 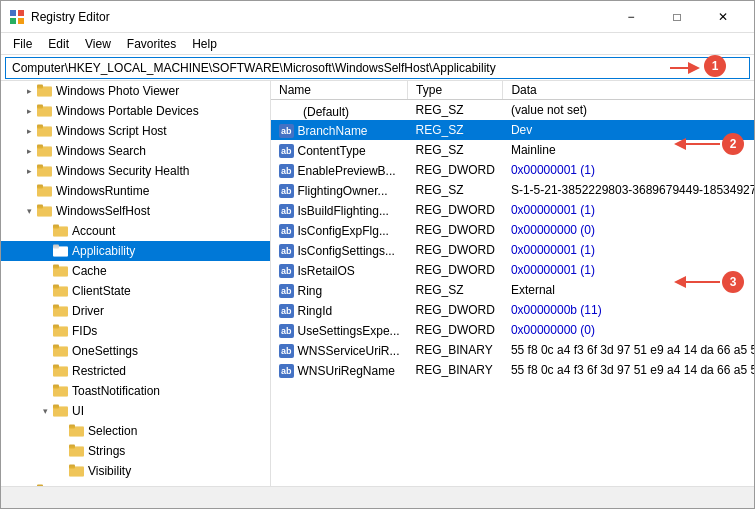 I want to click on table-row: abUseSettingsExpe...REG_DWORD0x00000000 …, so click(x=512, y=330).